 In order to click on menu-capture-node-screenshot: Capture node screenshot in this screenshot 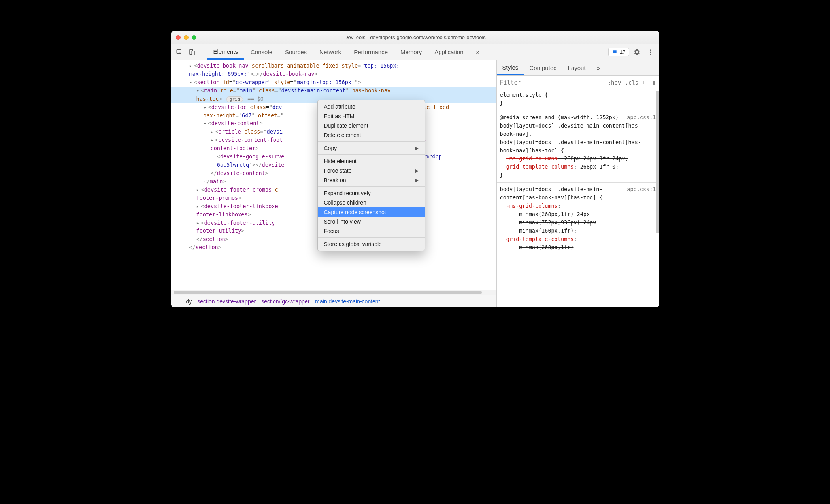, I will do `click(372, 212)`.